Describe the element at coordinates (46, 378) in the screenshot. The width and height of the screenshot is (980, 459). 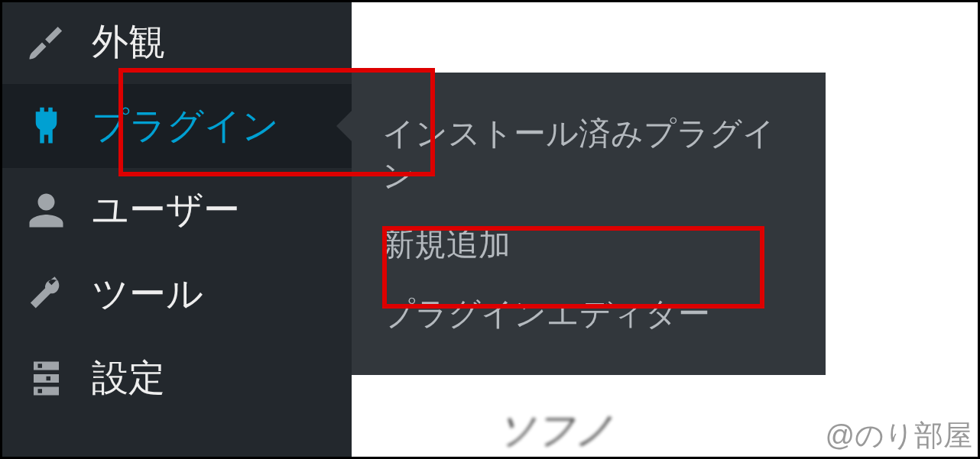
I see `settings-icon` at that location.